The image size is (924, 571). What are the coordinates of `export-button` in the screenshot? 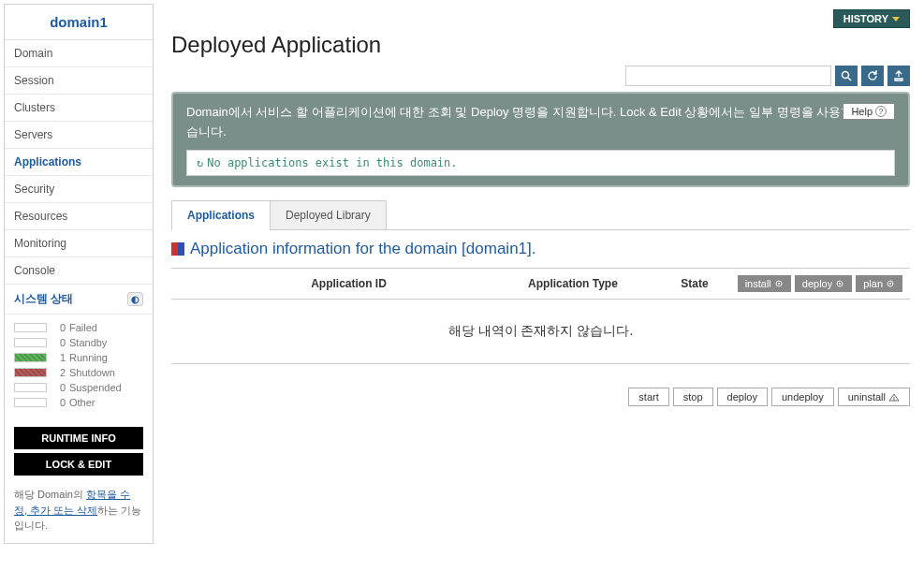 It's located at (899, 76).